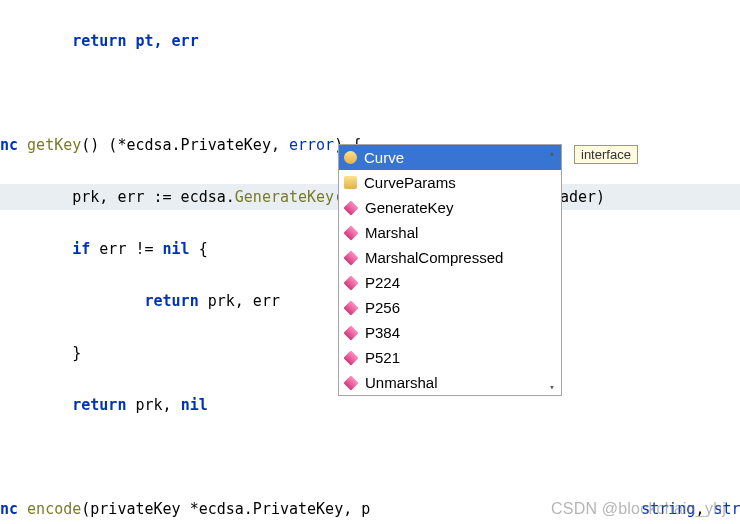 This screenshot has width=740, height=524. Describe the element at coordinates (54, 509) in the screenshot. I see `func-name: encode` at that location.